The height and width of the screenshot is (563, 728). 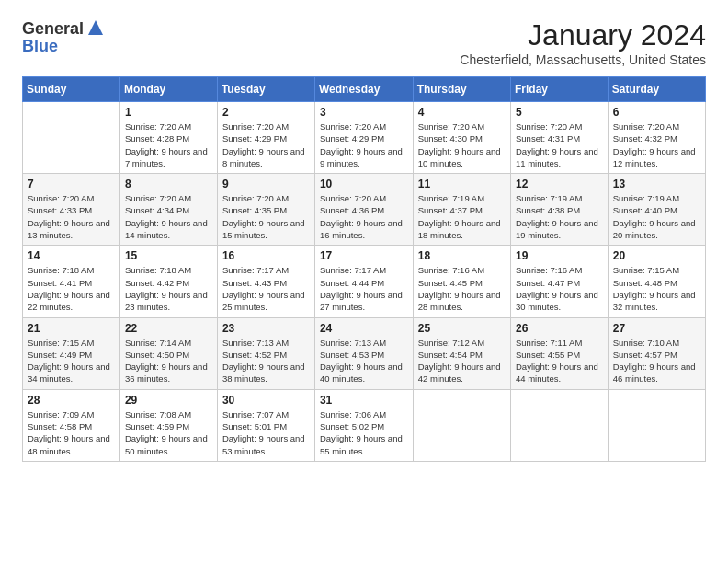 I want to click on calendar-cell: 4Sunrise: 7:20 AMSunset: 4:30 PMDaylight…, so click(x=461, y=138).